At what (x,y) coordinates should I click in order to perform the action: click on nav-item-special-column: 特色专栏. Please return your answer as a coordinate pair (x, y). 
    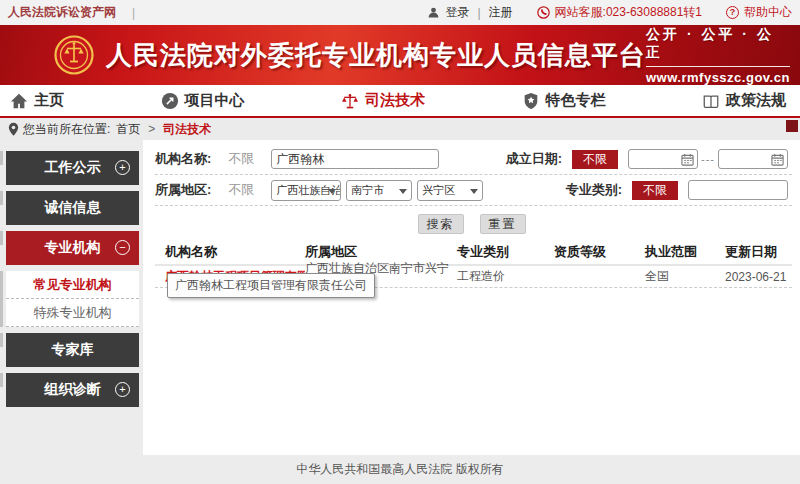
    Looking at the image, I should click on (564, 100).